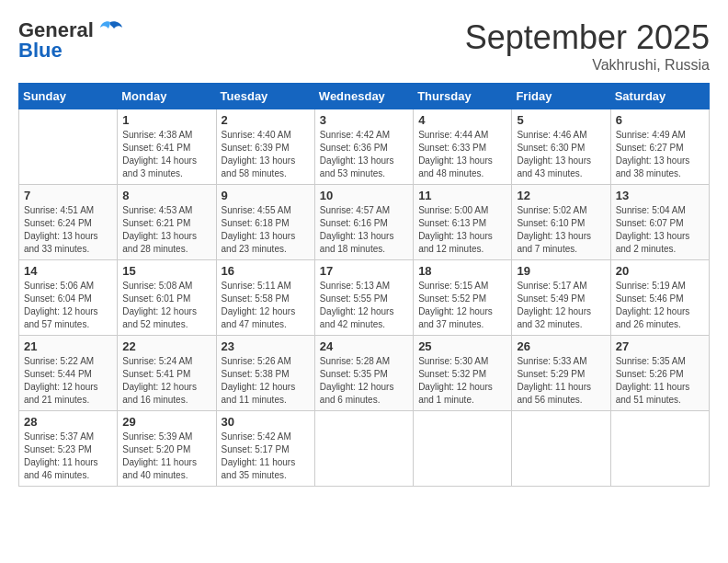 This screenshot has height=563, width=728. I want to click on day-number: 20, so click(660, 270).